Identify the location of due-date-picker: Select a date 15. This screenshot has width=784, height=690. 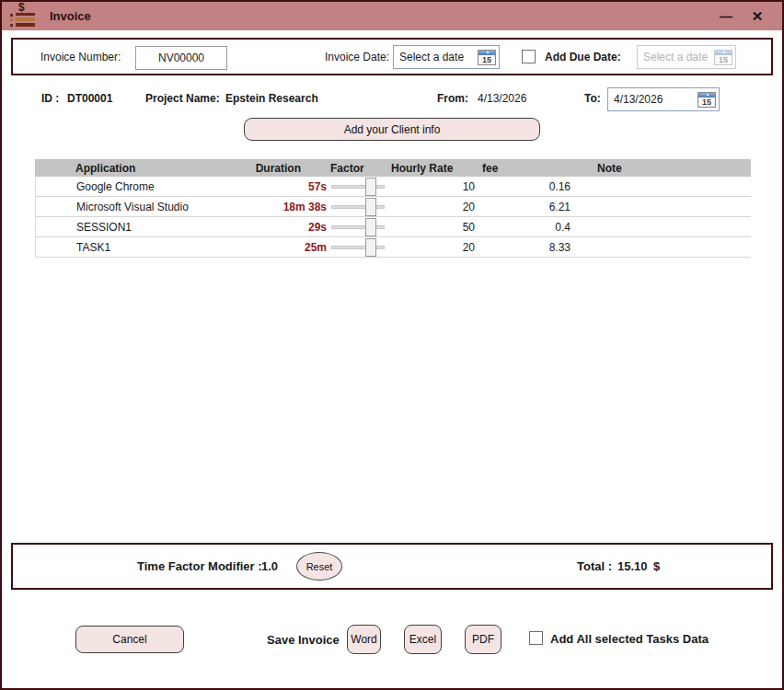
(686, 57).